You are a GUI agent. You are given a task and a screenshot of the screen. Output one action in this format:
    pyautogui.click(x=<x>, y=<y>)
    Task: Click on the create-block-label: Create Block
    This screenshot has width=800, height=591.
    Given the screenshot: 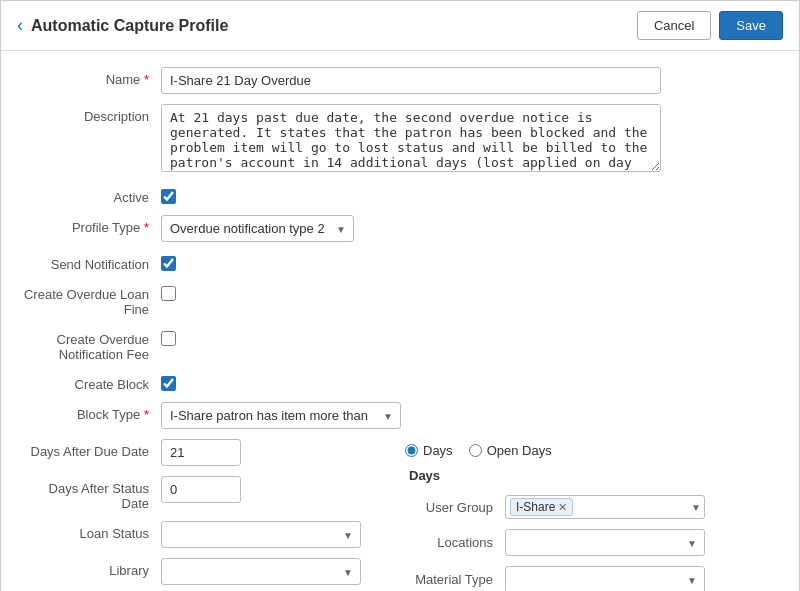 What is the action you would take?
    pyautogui.click(x=91, y=382)
    